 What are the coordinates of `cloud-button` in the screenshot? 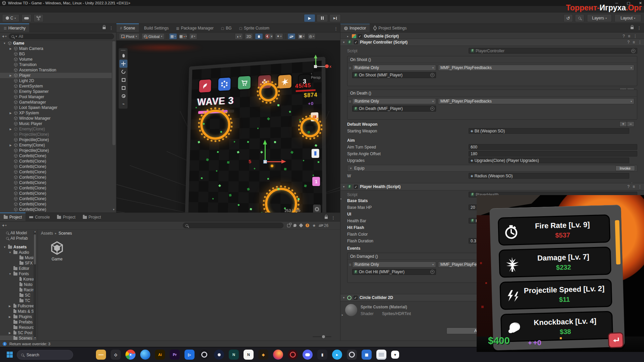 It's located at (26, 18).